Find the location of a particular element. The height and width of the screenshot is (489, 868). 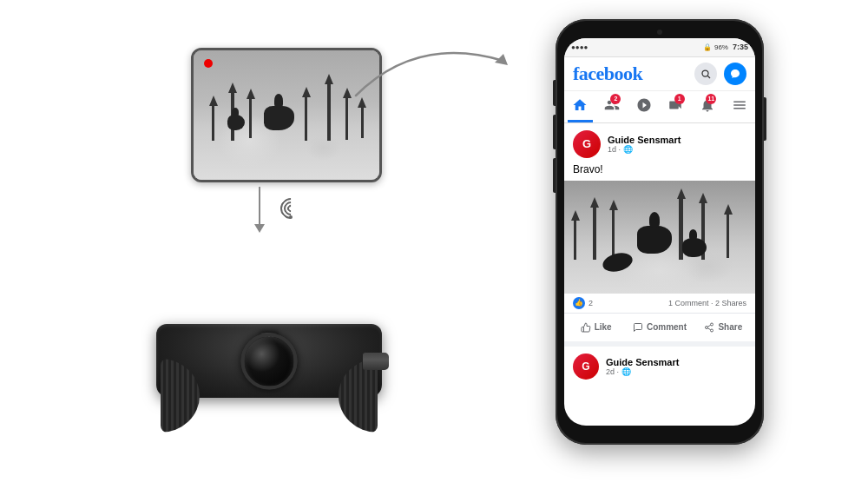

search-button is located at coordinates (706, 74).